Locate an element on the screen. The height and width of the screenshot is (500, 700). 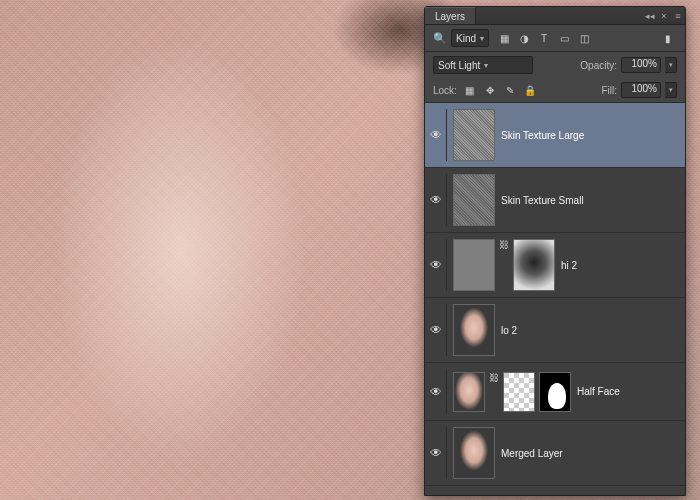
blend-mode-value: Soft Light is located at coordinates (459, 66).